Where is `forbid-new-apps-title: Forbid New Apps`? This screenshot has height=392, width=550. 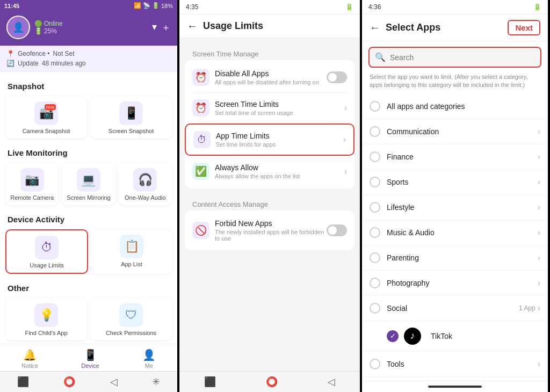
forbid-new-apps-title: Forbid New Apps is located at coordinates (271, 223).